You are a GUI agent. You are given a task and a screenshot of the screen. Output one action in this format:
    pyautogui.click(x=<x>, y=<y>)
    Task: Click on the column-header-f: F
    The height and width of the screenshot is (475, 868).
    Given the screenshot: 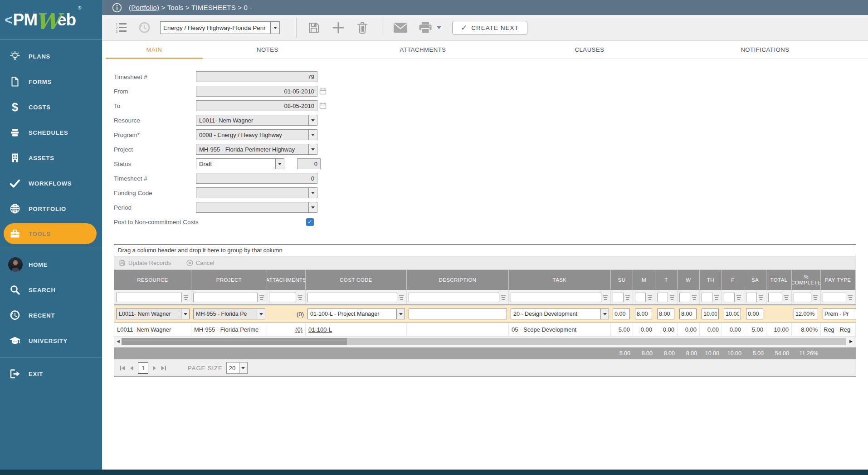 What is the action you would take?
    pyautogui.click(x=733, y=280)
    